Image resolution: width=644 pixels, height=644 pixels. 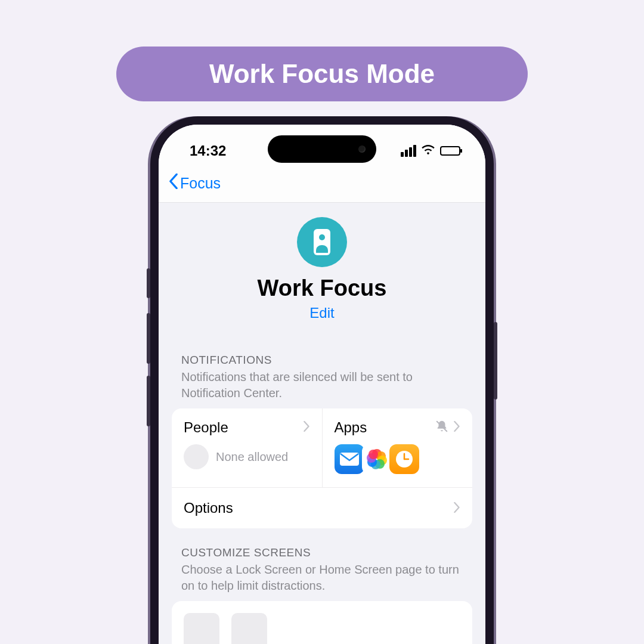 What do you see at coordinates (249, 628) in the screenshot?
I see `home-screen-thumb` at bounding box center [249, 628].